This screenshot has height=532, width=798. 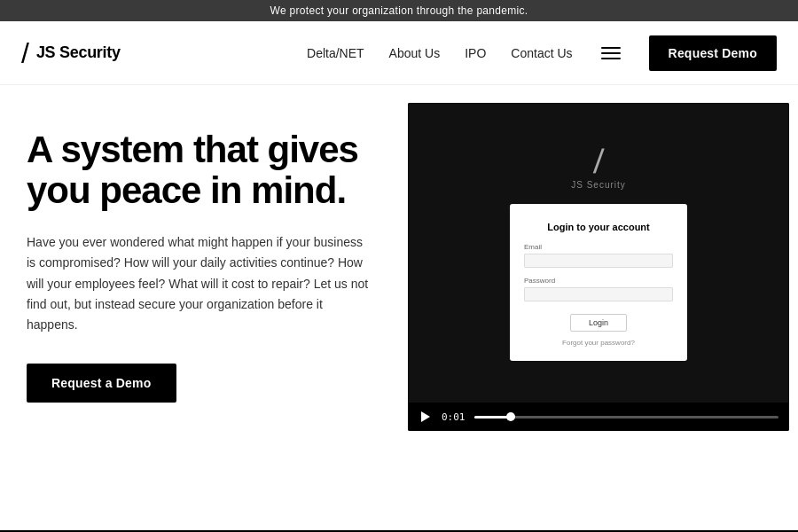 I want to click on video-play-button, so click(x=426, y=417).